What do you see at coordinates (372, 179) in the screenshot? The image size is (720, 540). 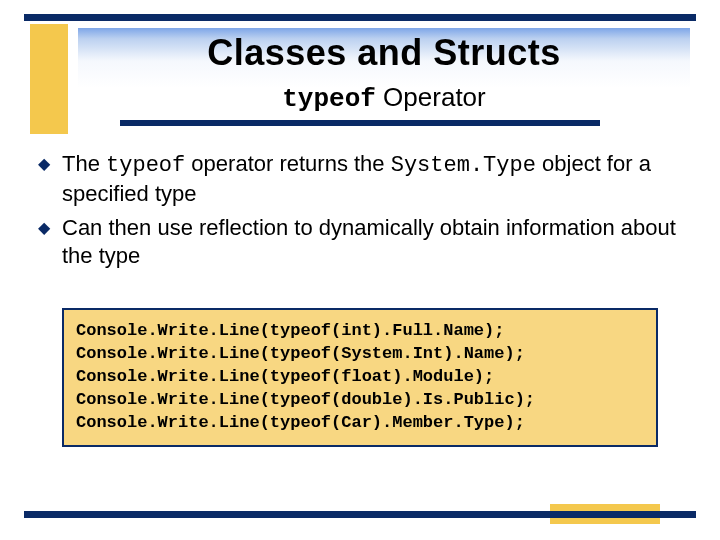 I see `bullet-text: The typeof operator returns the System.T…` at bounding box center [372, 179].